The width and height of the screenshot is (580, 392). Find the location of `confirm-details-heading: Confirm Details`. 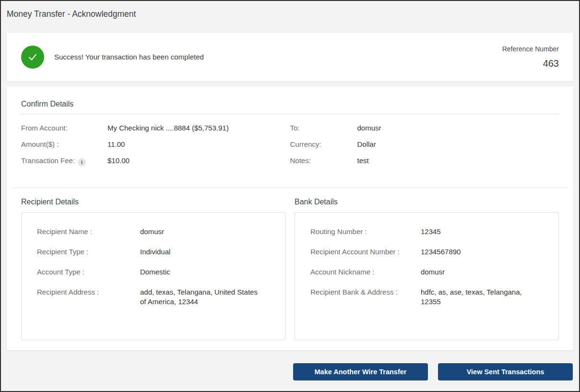

confirm-details-heading: Confirm Details is located at coordinates (290, 104).